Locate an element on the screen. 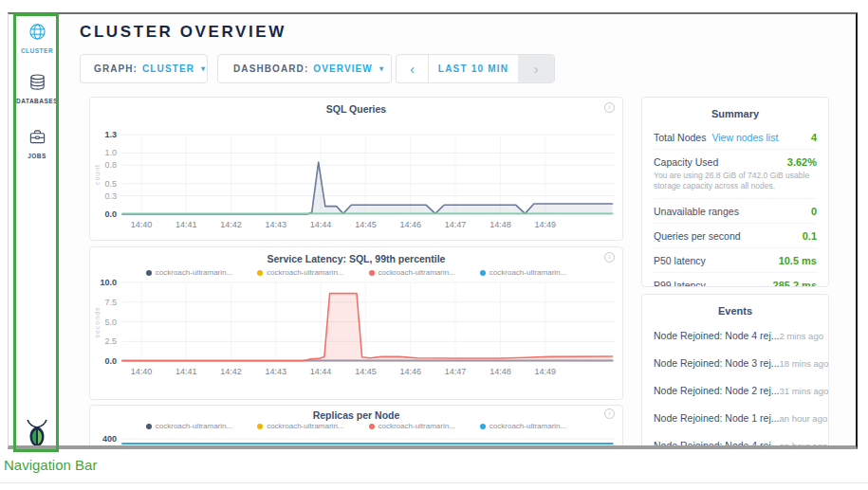  event-row: Node Rejoined: Node 2 rej...31 mins ago is located at coordinates (735, 390).